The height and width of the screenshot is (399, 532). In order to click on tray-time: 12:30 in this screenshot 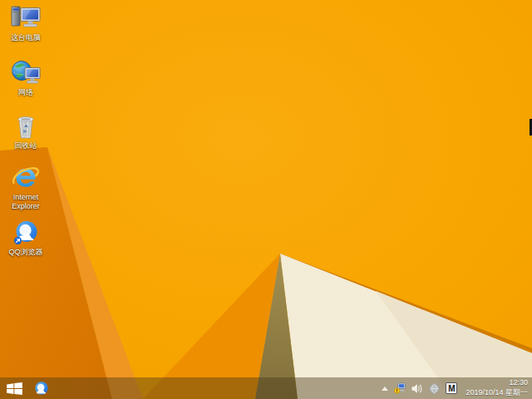, I will do `click(497, 383)`.